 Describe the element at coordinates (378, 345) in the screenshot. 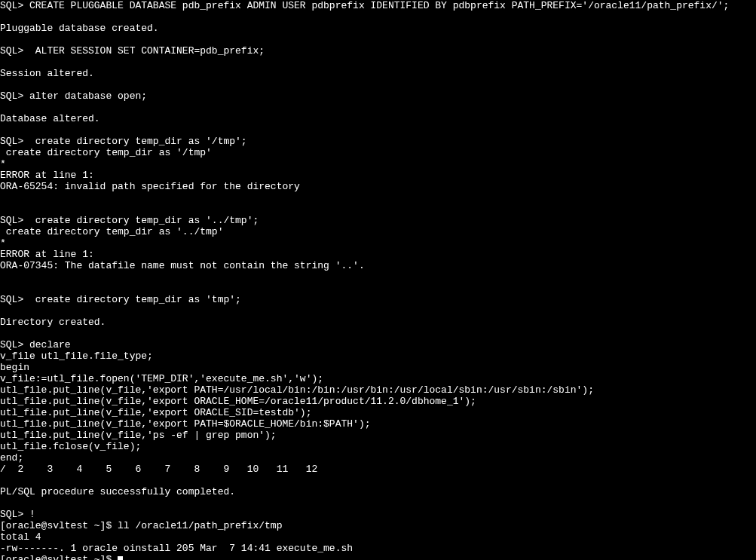

I see `terminal-line: SQL> declare` at that location.